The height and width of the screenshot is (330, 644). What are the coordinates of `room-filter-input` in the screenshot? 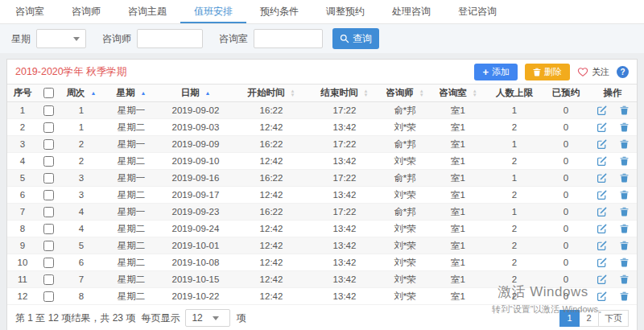 It's located at (288, 39).